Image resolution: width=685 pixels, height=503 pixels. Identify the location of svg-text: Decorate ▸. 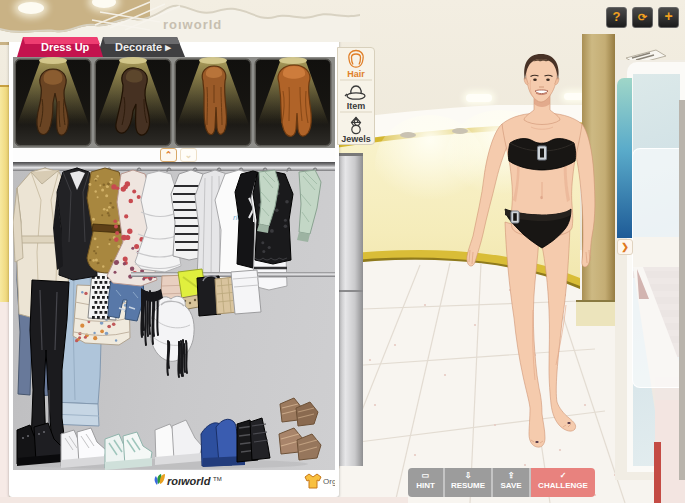
(143, 47).